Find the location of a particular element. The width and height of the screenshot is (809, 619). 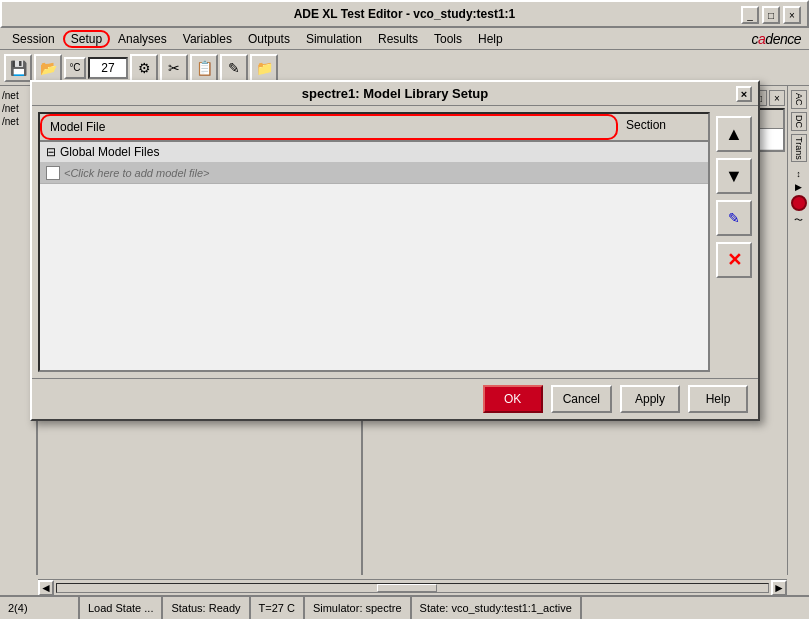

ok-button: OK is located at coordinates (513, 399).